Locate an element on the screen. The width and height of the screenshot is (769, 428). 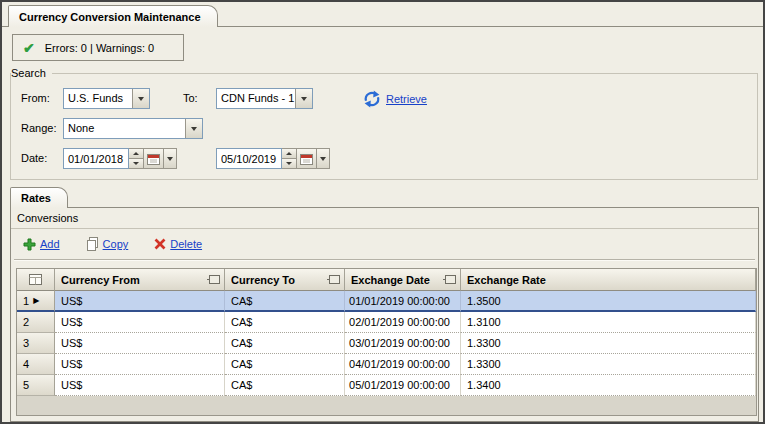
search-group-label: Search is located at coordinates (32, 73).